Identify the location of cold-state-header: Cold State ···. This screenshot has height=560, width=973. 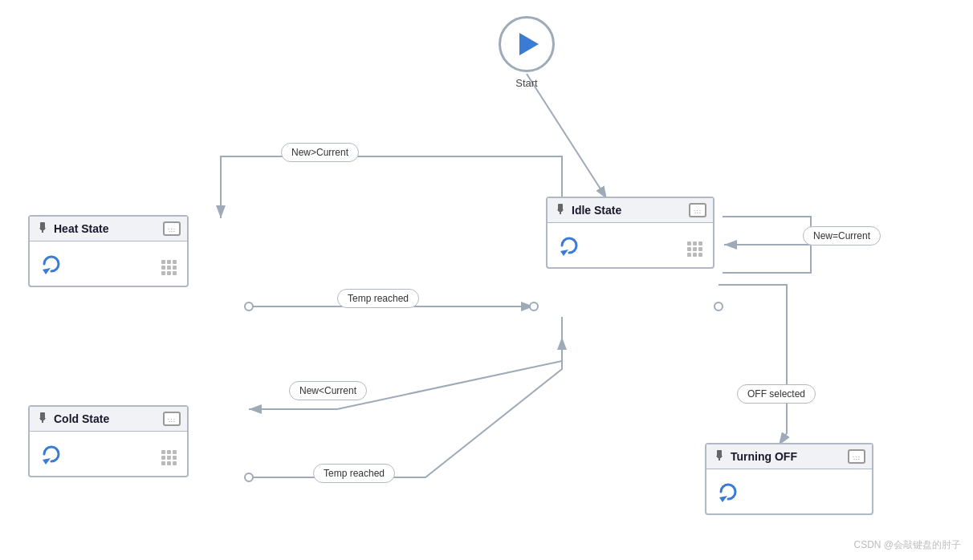
(108, 419).